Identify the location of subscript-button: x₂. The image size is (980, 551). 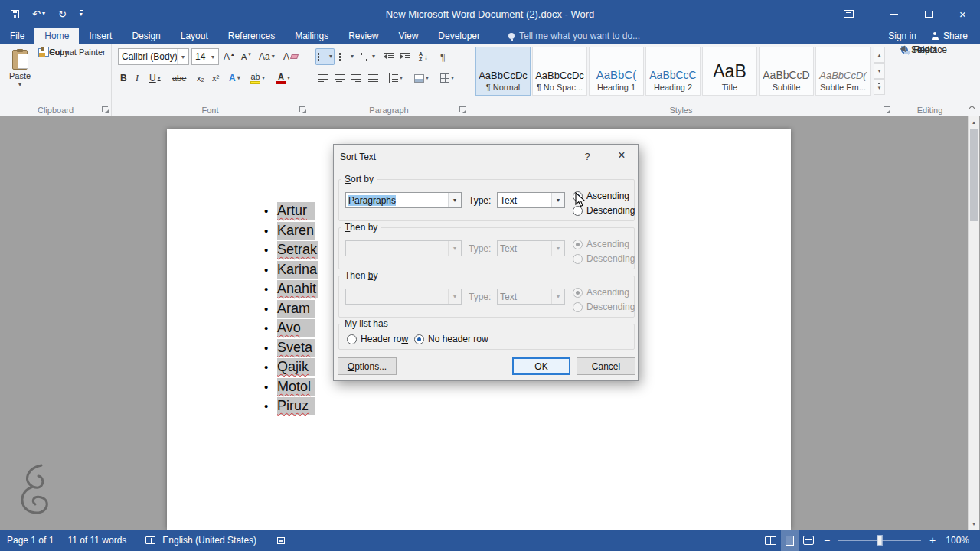
(201, 78).